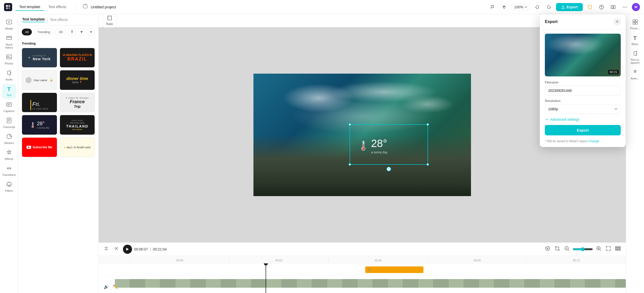  I want to click on media-icon, so click(9, 23).